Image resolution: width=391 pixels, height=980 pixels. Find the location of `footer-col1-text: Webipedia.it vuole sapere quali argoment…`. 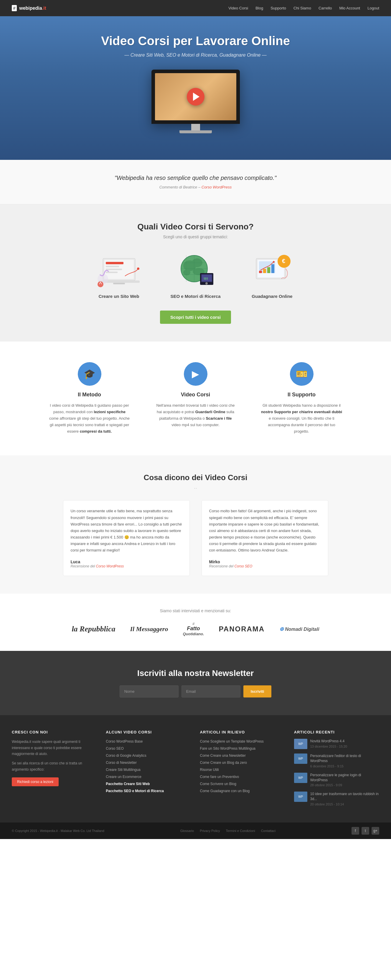

footer-col1-text: Webipedia.it vuole sapere quali argoment… is located at coordinates (54, 748).